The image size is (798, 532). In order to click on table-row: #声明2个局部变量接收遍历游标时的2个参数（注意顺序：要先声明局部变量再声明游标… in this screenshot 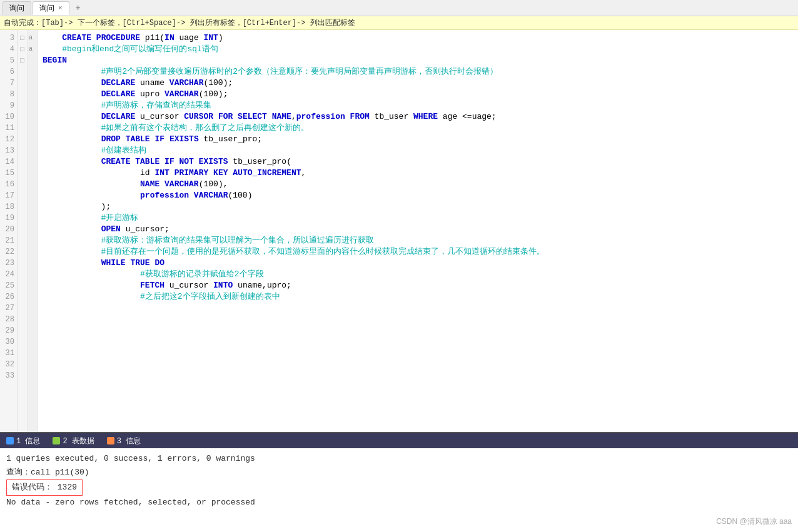, I will do `click(418, 72)`.